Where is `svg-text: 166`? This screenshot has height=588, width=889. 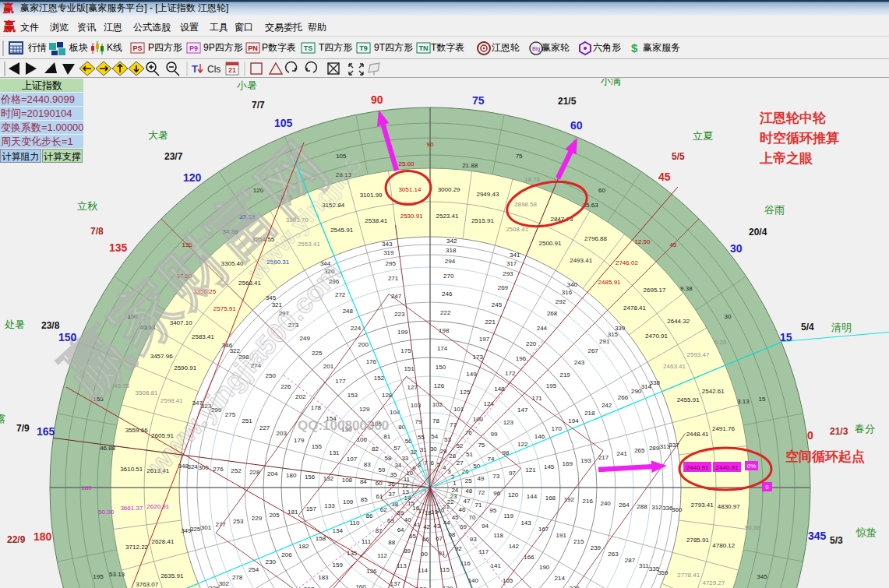 svg-text: 166 is located at coordinates (529, 558).